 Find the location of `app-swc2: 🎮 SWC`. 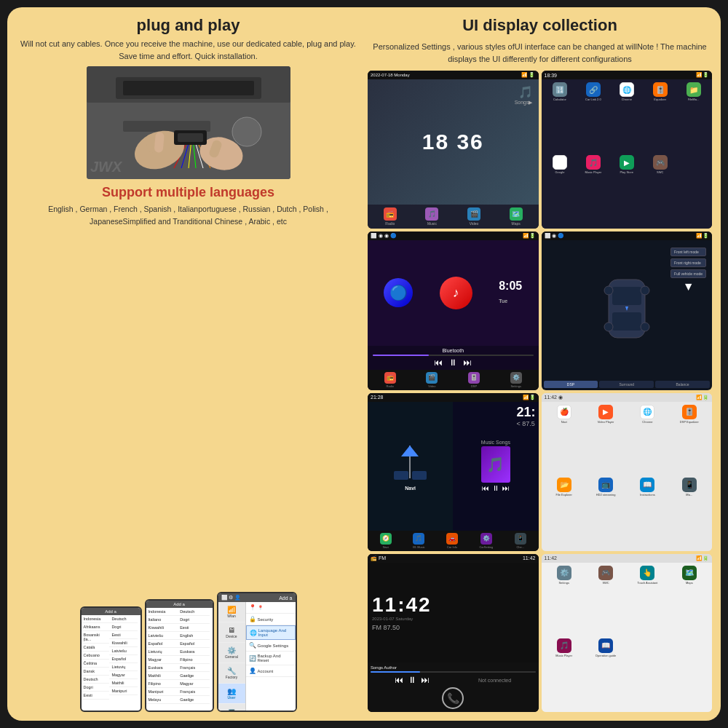

app-swc2: 🎮 SWC is located at coordinates (606, 601).